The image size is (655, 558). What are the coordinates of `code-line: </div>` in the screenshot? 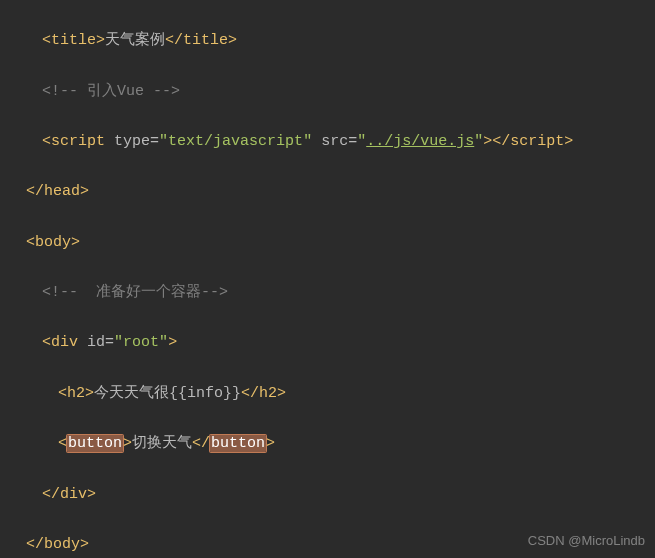 It's located at (328, 494).